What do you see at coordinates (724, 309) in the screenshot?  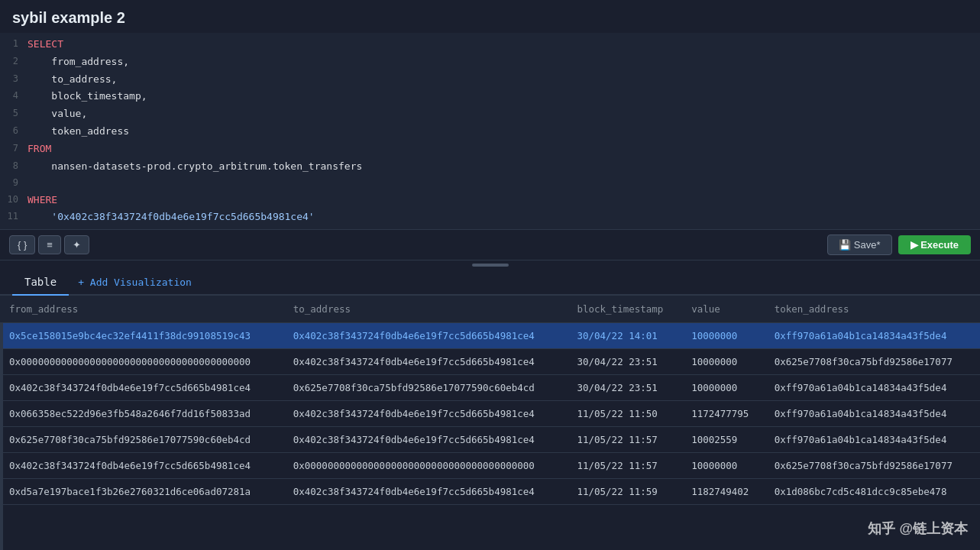 I see `col-value: value` at bounding box center [724, 309].